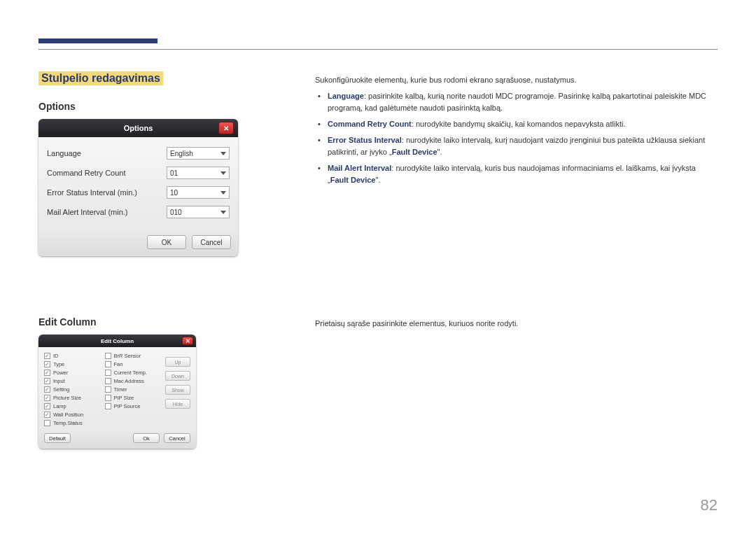  I want to click on list-item-label: Mac Address, so click(129, 381).